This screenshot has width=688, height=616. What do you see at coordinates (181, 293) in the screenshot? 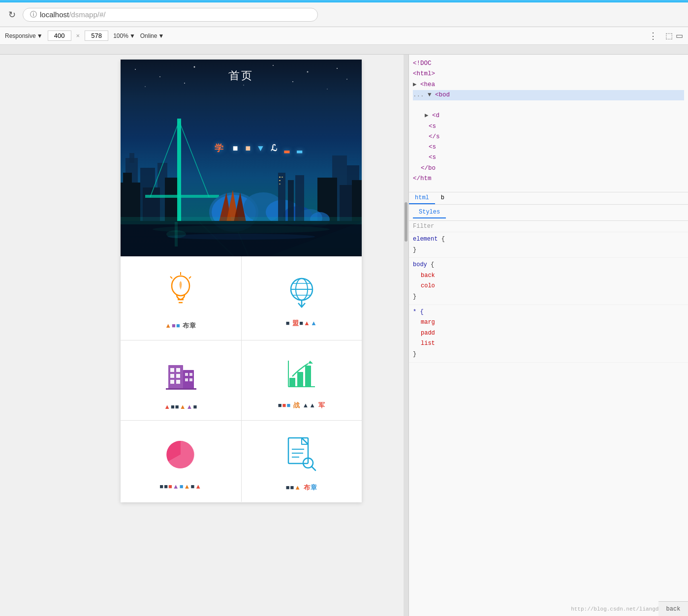
I see `bulb-icon` at bounding box center [181, 293].